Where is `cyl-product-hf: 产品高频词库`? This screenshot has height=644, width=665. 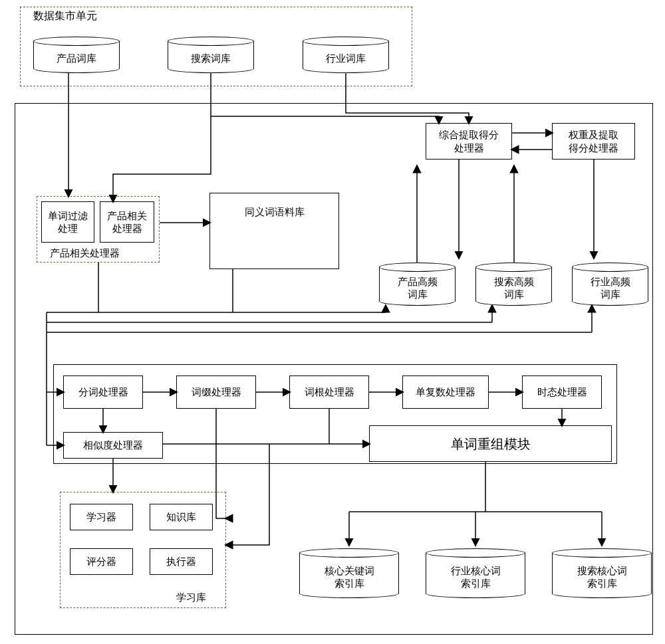 cyl-product-hf: 产品高频词库 is located at coordinates (418, 284).